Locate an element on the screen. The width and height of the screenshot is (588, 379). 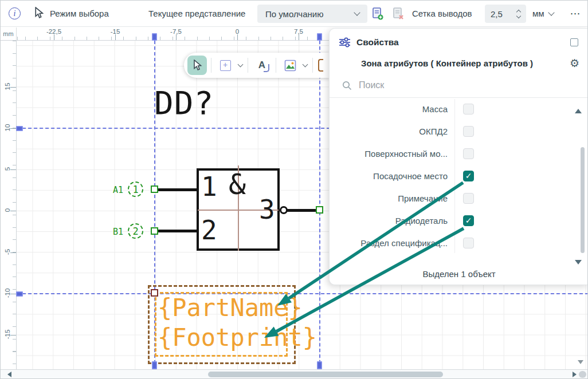
pin-wire-out is located at coordinates (302, 211).